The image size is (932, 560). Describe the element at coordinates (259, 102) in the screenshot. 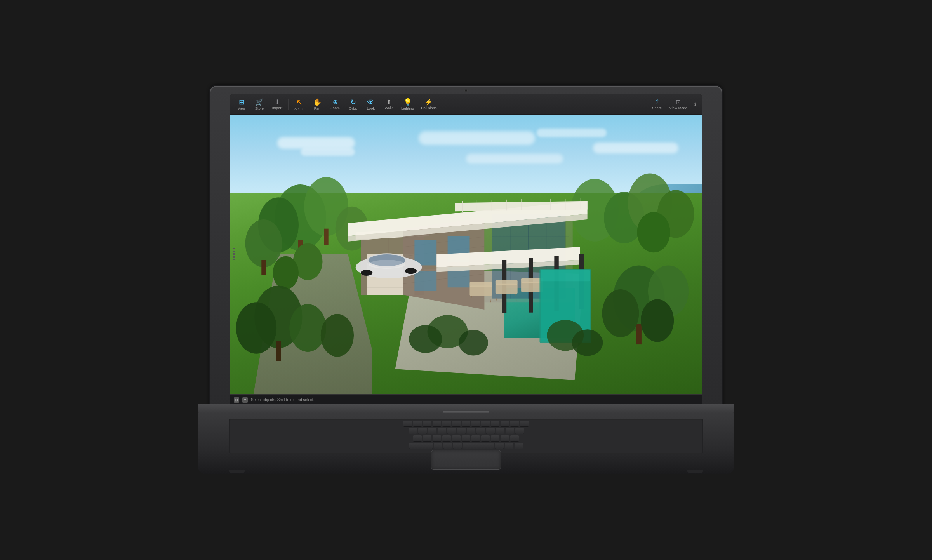

I see `store-icon: 🛒` at that location.